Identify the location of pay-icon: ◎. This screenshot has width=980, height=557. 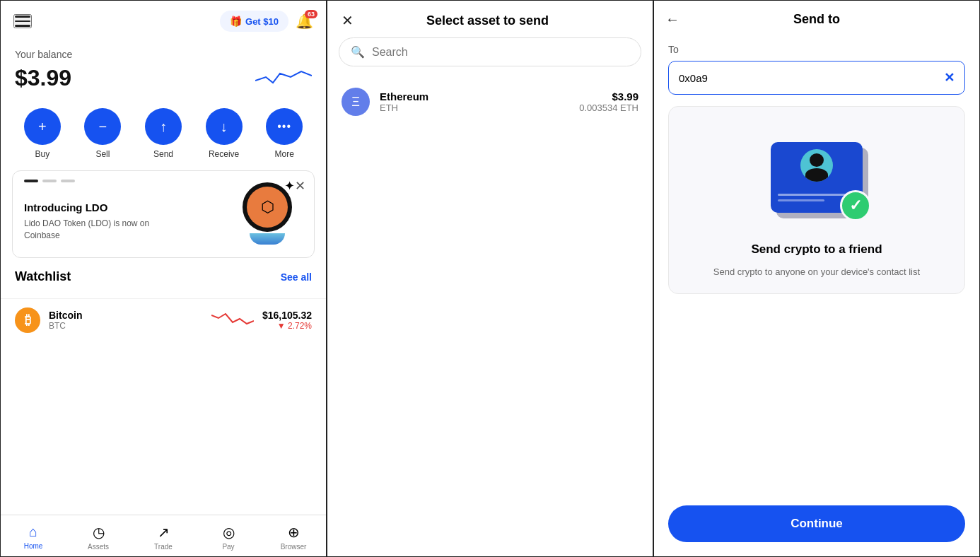
(229, 532).